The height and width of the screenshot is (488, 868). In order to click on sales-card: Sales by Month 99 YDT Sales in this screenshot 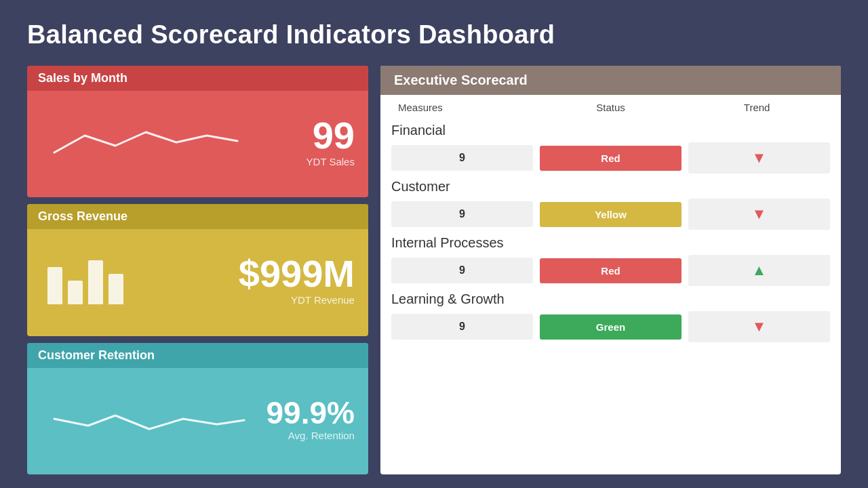, I will do `click(198, 131)`.